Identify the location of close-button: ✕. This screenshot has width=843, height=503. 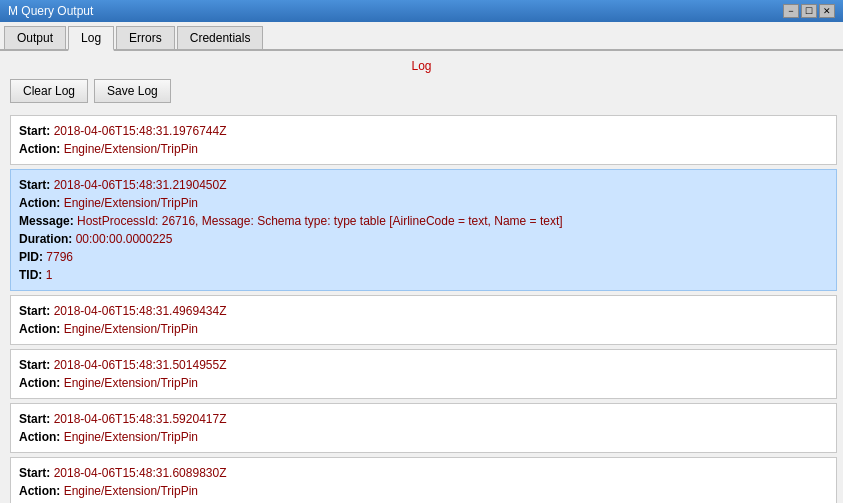
(827, 11).